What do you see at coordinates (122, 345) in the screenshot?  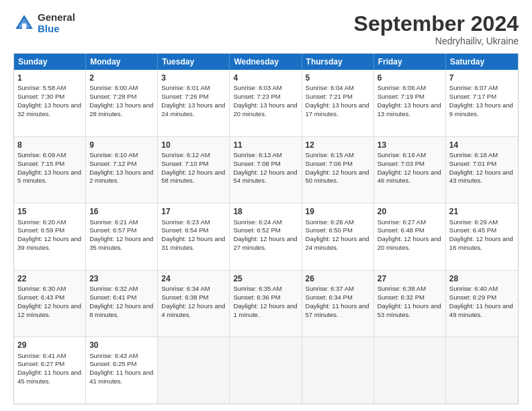 I see `day-number: 30` at bounding box center [122, 345].